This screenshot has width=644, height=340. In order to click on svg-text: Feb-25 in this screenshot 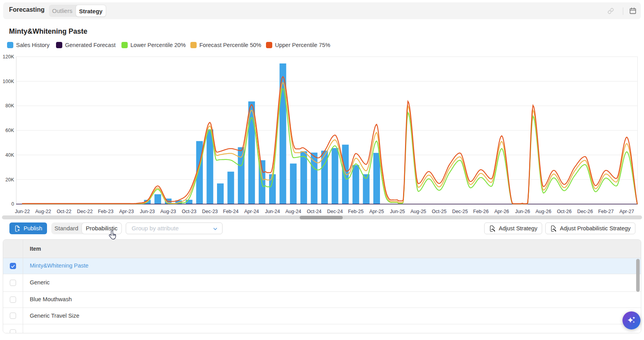, I will do `click(356, 212)`.